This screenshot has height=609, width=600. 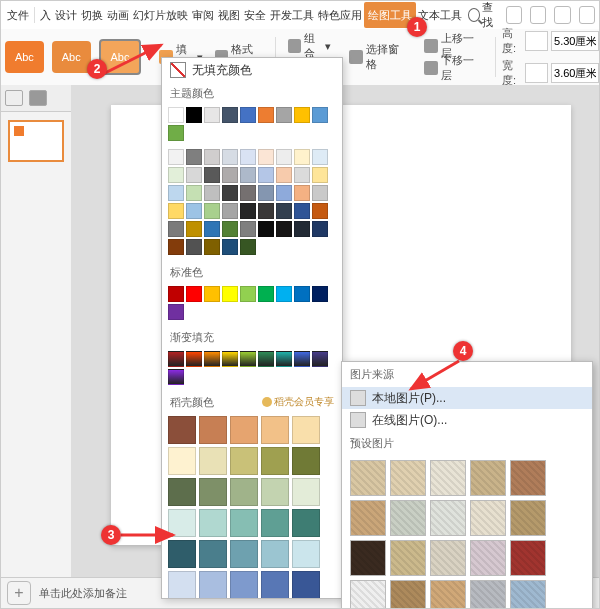 What do you see at coordinates (24, 57) in the screenshot?
I see `shape-style-1: Abc` at bounding box center [24, 57].